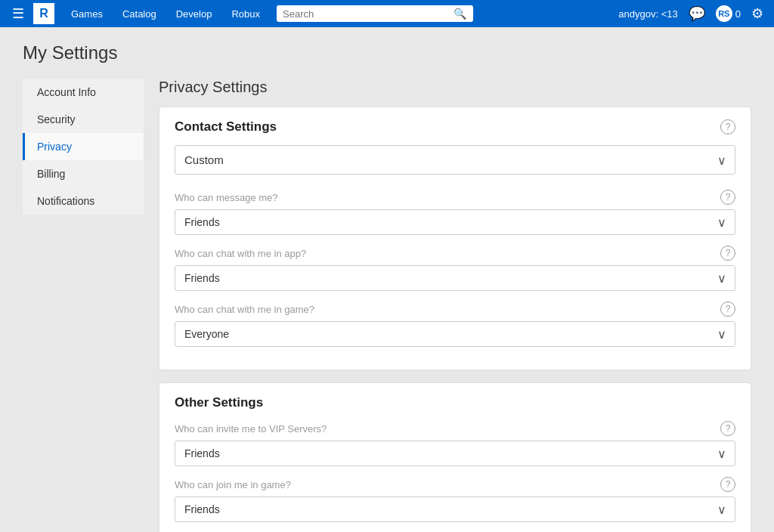 The image size is (774, 532). What do you see at coordinates (83, 119) in the screenshot?
I see `sidebar-item-security: Security` at bounding box center [83, 119].